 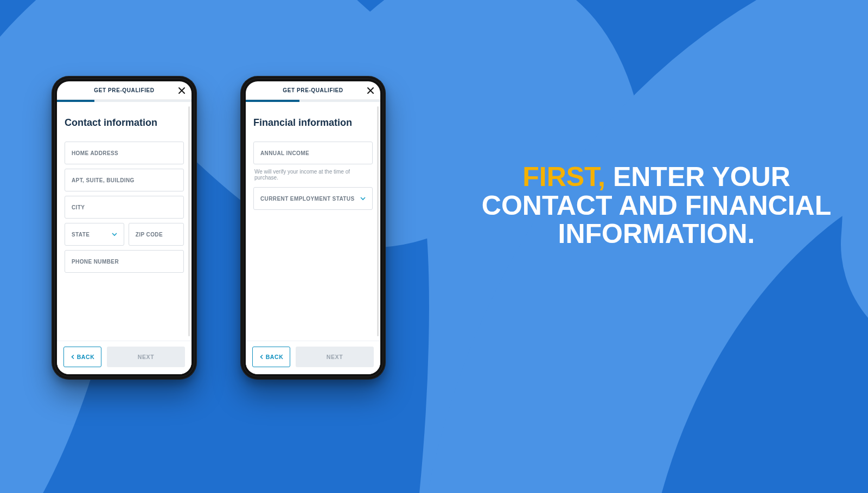 I want to click on employment-status-select: CURRENT EMPLOYMENT STATUS, so click(x=313, y=199).